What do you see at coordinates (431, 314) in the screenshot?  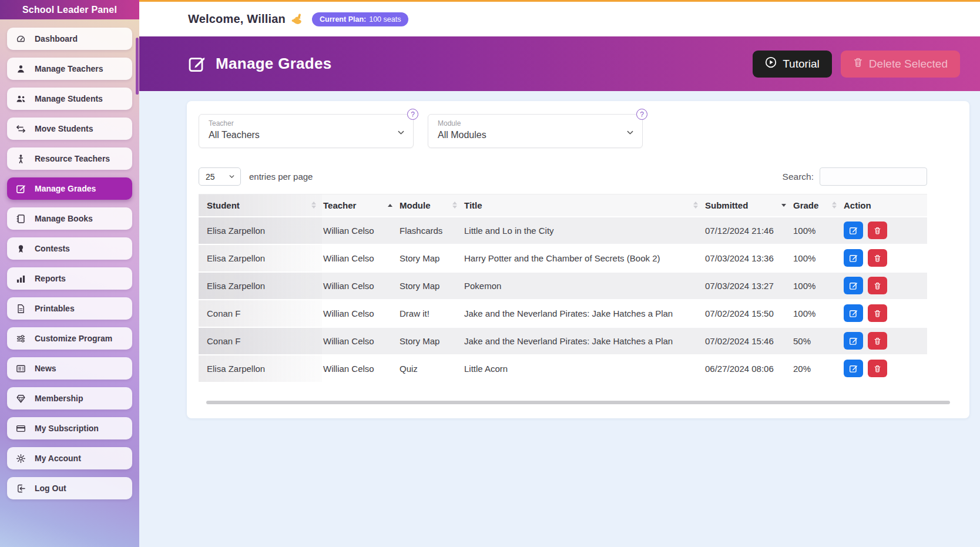 I see `cell-module: Draw it!` at bounding box center [431, 314].